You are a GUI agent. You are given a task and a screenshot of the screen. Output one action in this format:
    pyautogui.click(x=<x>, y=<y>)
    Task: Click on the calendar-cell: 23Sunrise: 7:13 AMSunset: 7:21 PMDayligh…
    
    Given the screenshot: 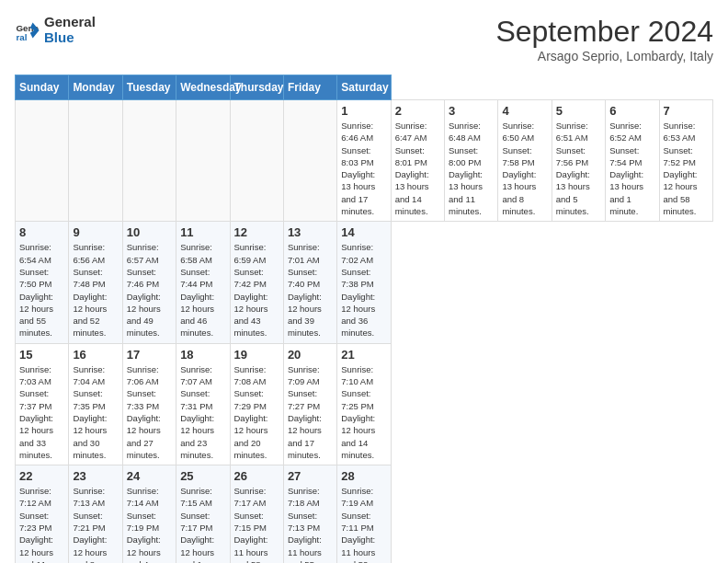 What is the action you would take?
    pyautogui.click(x=96, y=514)
    